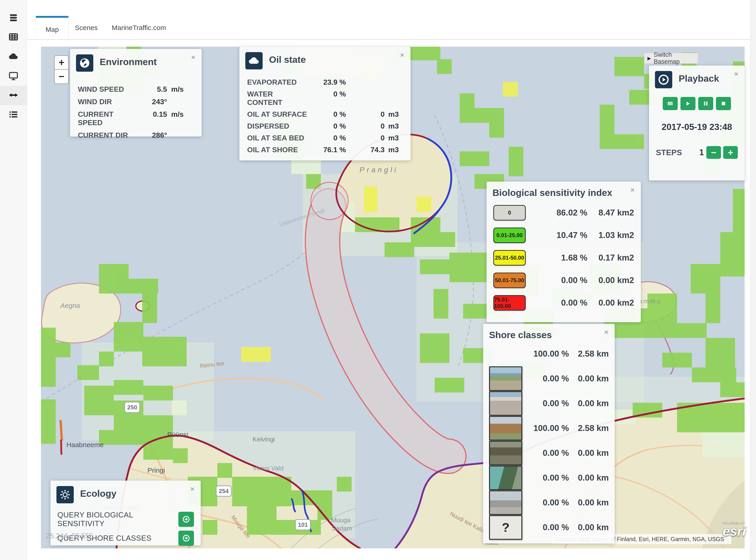 The width and height of the screenshot is (756, 560). I want to click on query-bio-row: QUERY BIOLOGICAL SENSITIVITY, so click(125, 519).